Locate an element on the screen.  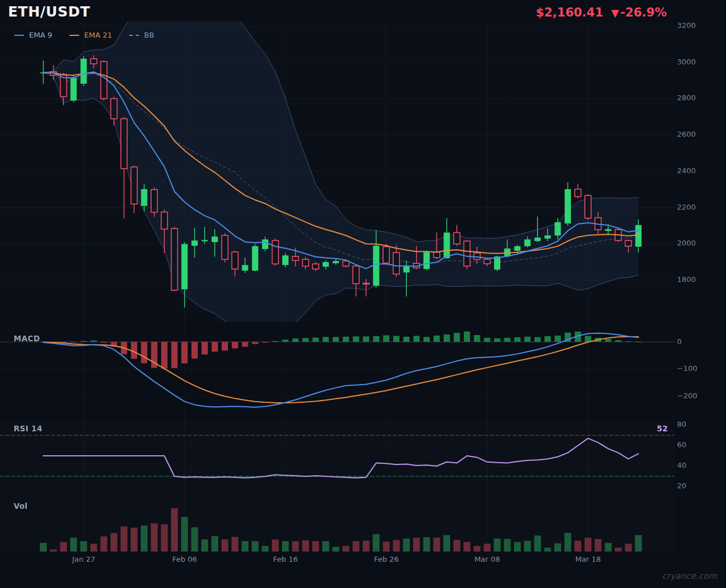
rsi-value-badge: 52 is located at coordinates (662, 428).